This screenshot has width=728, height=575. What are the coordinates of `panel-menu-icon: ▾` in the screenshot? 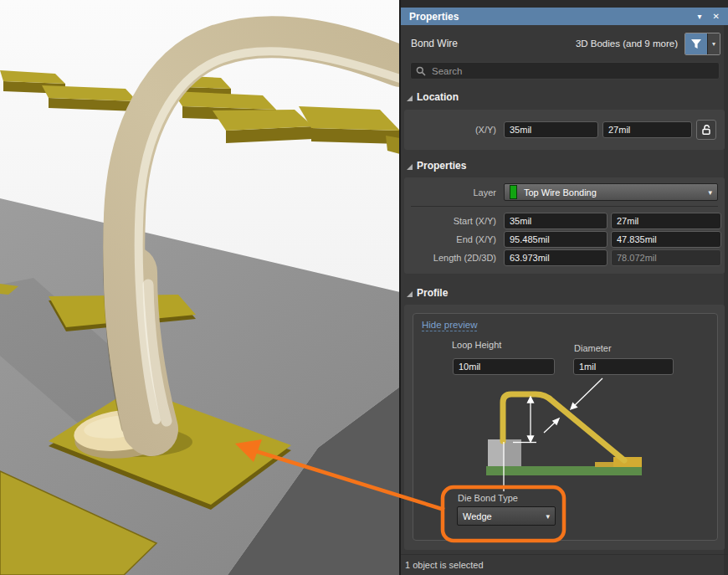 It's located at (700, 17).